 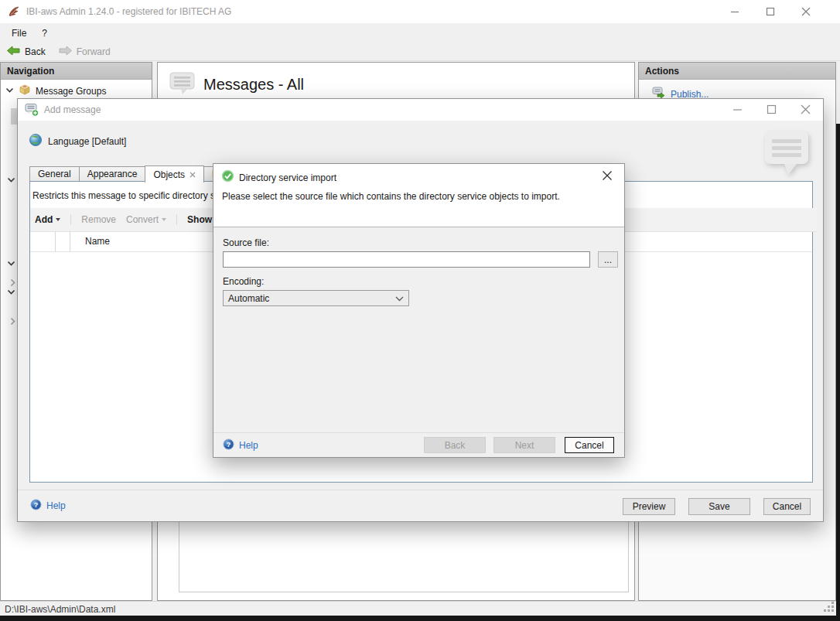 I want to click on screen-edge-right, so click(x=838, y=373).